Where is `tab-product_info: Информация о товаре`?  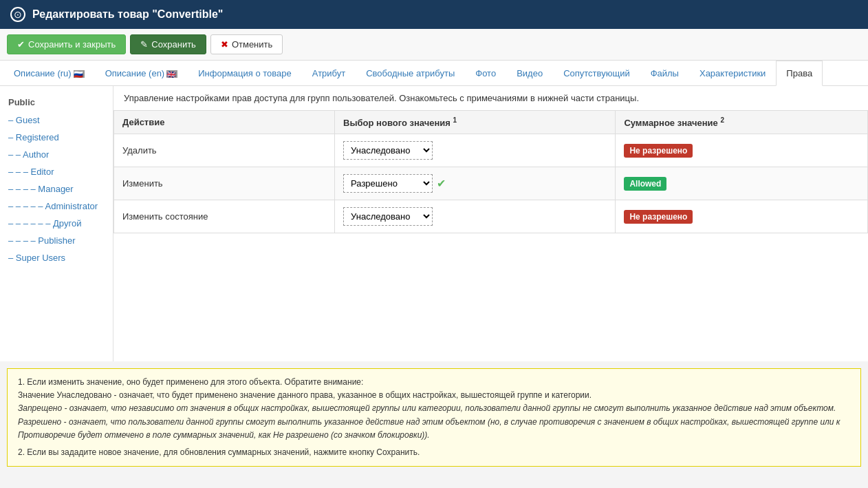
tab-product_info: Информация о товаре is located at coordinates (245, 73).